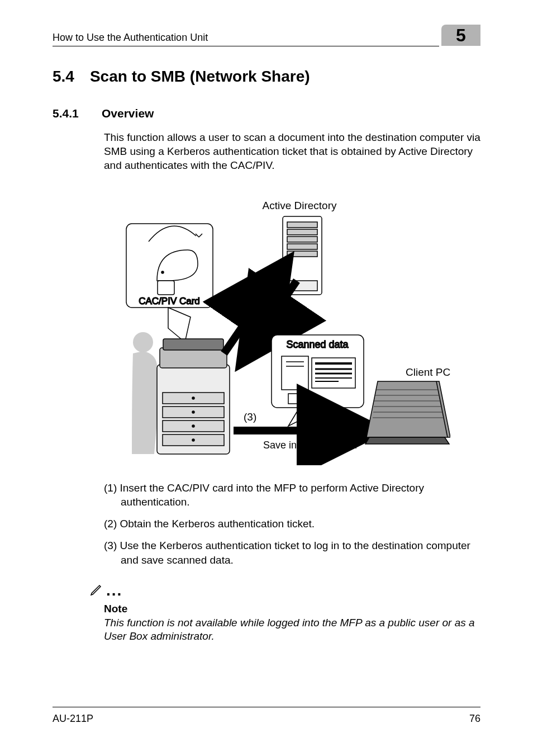 The width and height of the screenshot is (533, 756). What do you see at coordinates (292, 151) in the screenshot?
I see `intro-paragraph: This function allows a user to scan a do…` at bounding box center [292, 151].